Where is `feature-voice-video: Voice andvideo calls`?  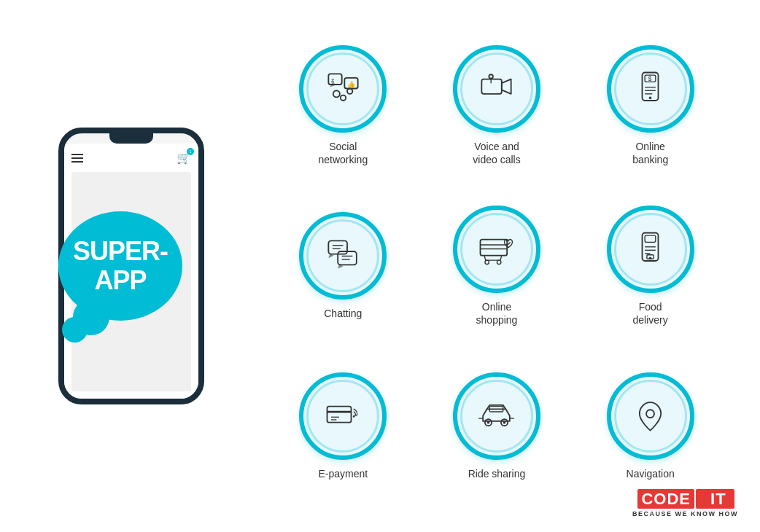
feature-voice-video: Voice andvideo calls is located at coordinates (497, 106).